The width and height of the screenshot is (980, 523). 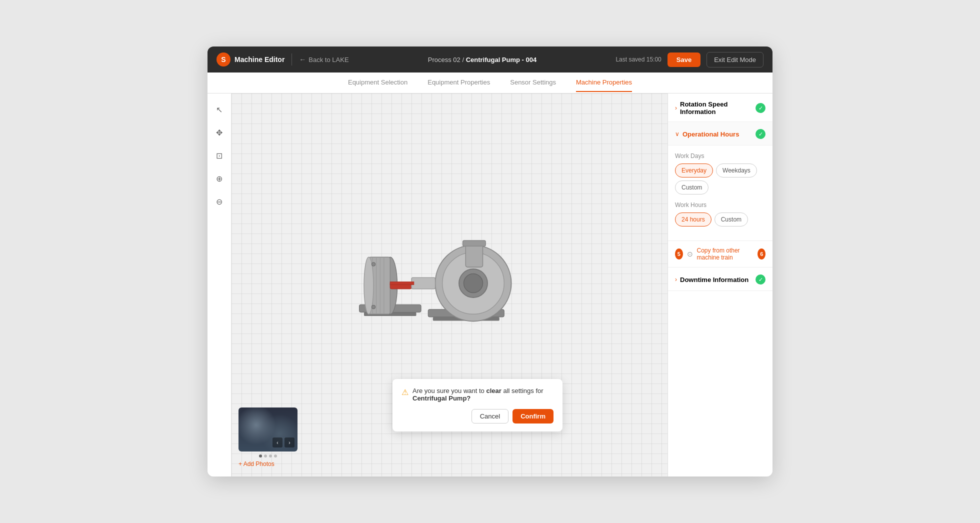 I want to click on copy-machine-train-section: 5 ⊙ Copy from other machine train 6, so click(x=720, y=254).